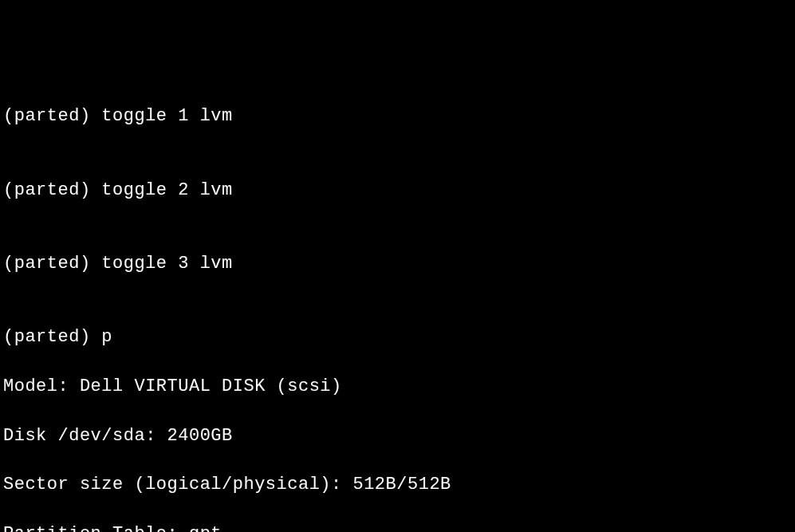 This screenshot has height=532, width=795. What do you see at coordinates (397, 116) in the screenshot?
I see `command-line-toggle1: (parted) toggle 1 lvm` at bounding box center [397, 116].